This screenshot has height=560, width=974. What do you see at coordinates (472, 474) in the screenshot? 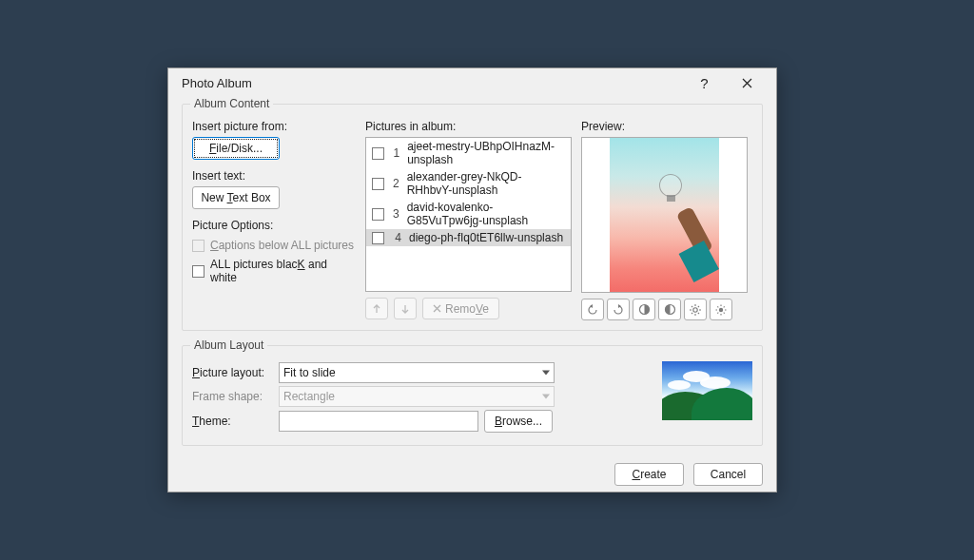
I see `dialog-footer: Create Cancel` at bounding box center [472, 474].